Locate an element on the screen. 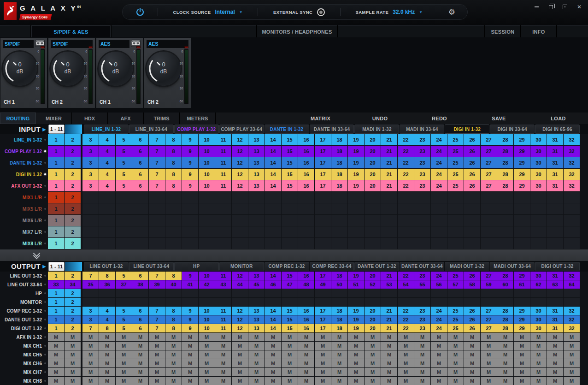  matrix-cell: 48 is located at coordinates (306, 284).